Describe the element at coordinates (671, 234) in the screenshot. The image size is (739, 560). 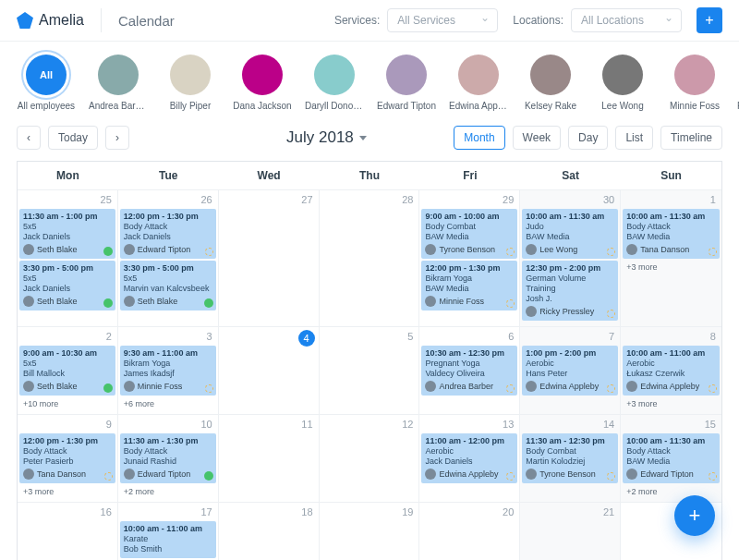
I see `calendar-event: 10:00 am - 11:30 amBody AttackBAW MediaT…` at that location.